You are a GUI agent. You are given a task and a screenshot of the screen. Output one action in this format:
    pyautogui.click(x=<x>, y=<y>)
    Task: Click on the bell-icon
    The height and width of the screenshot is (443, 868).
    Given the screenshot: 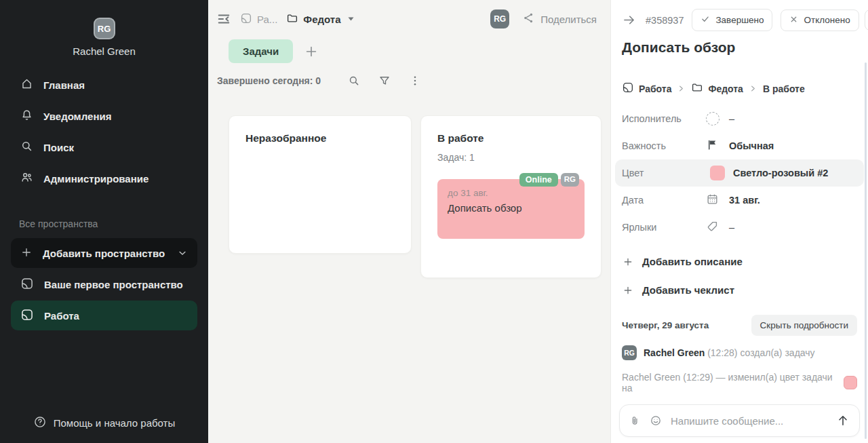 What is the action you would take?
    pyautogui.click(x=27, y=116)
    